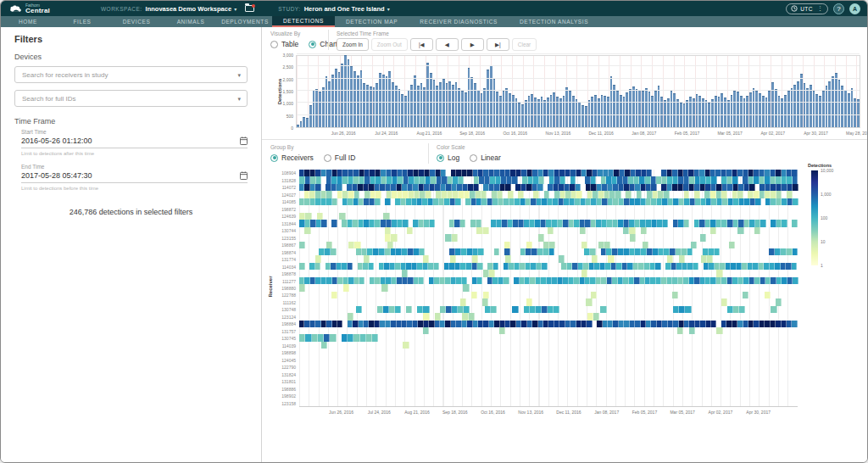 The width and height of the screenshot is (868, 463). I want to click on start-time-value: 2016-05-26 01:12:00, so click(57, 141).